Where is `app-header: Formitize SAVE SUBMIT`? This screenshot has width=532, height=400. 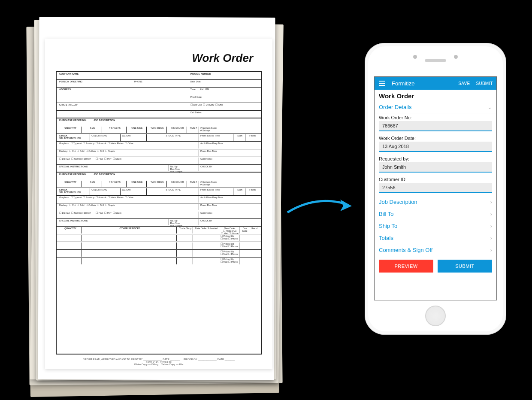
app-header: Formitize SAVE SUBMIT is located at coordinates (435, 83).